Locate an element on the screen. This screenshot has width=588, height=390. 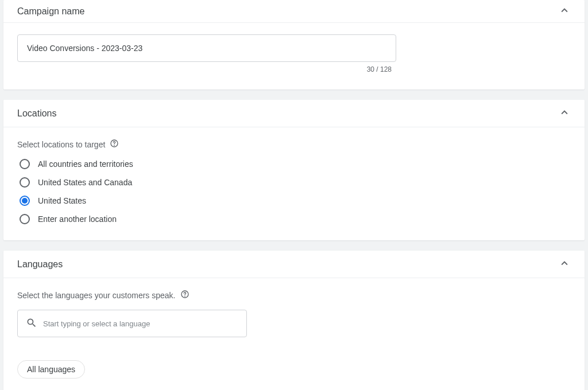
language-search-input is located at coordinates (141, 323).